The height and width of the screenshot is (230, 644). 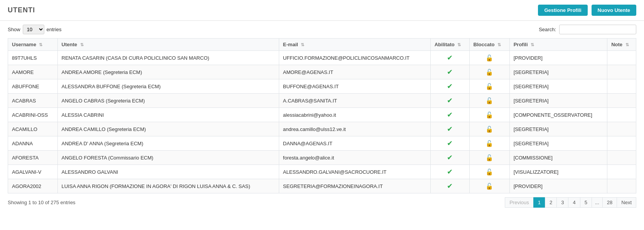 I want to click on show-entries: Show 10 25 50 100 entries, so click(x=35, y=29).